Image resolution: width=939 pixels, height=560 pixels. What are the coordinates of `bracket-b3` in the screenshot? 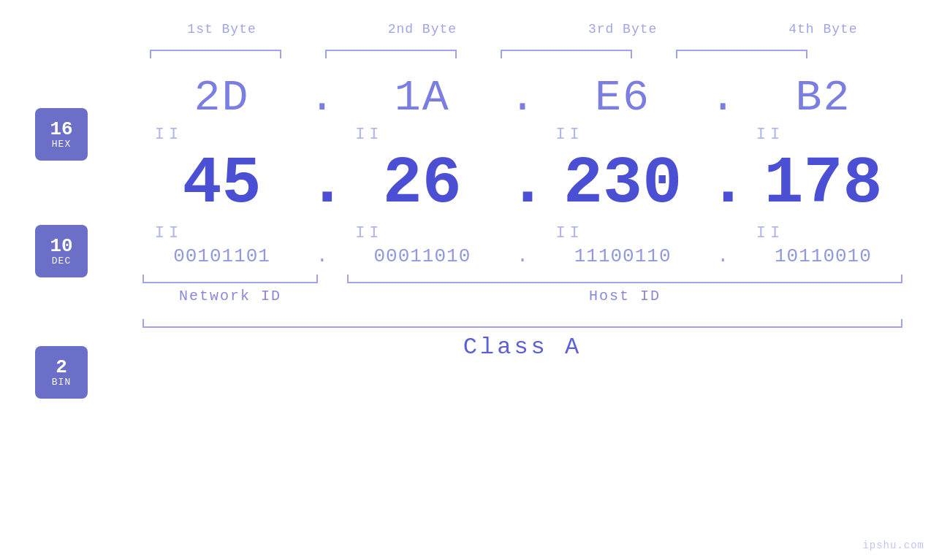 It's located at (566, 51).